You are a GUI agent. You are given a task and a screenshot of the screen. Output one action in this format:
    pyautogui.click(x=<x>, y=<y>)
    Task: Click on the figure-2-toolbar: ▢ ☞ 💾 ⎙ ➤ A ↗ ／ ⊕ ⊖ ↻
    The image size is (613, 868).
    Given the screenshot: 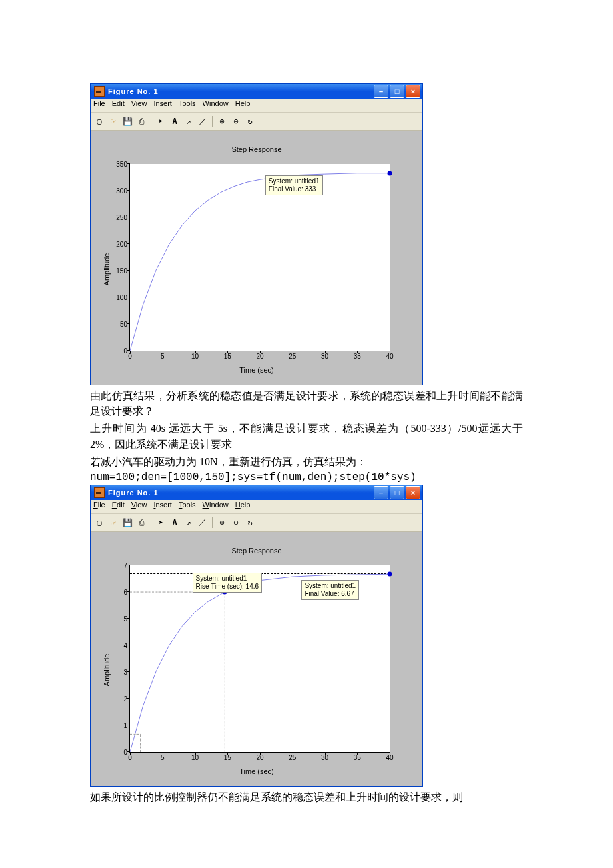 What is the action you would take?
    pyautogui.click(x=257, y=523)
    